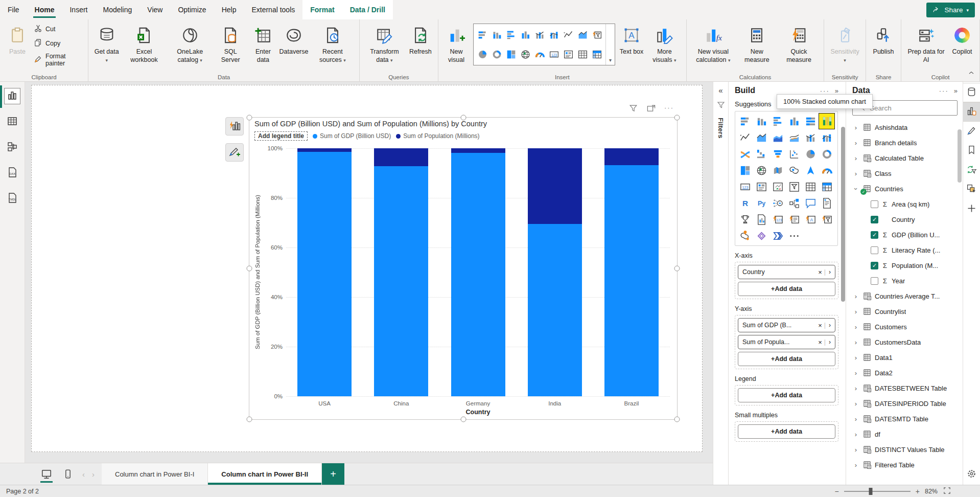  Describe the element at coordinates (972, 131) in the screenshot. I see `format-pane-toggle-button` at that location.